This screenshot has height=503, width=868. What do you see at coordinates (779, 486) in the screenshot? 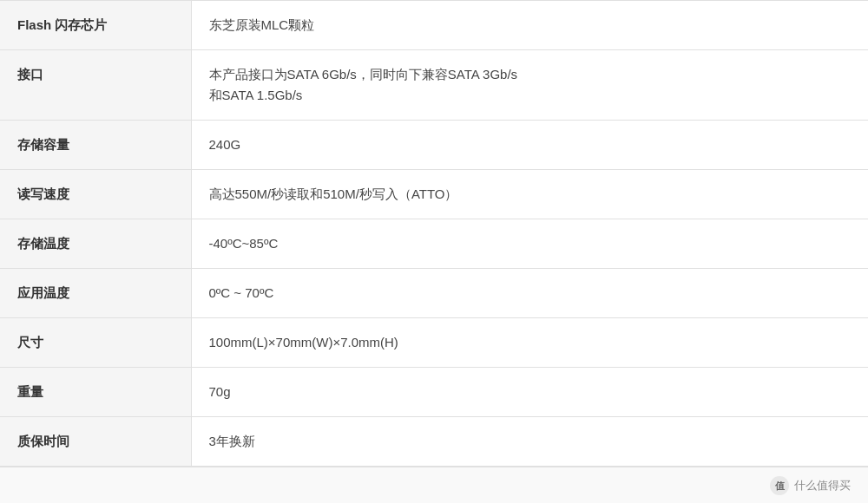
I see `logo-icon: 值` at bounding box center [779, 486].